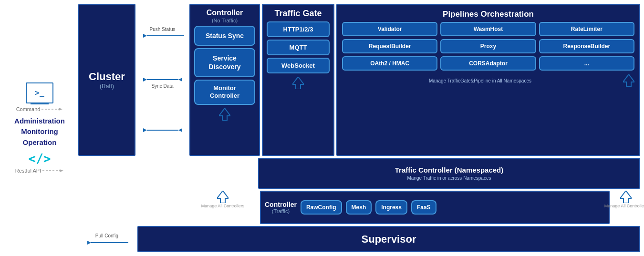  Describe the element at coordinates (163, 36) in the screenshot. I see `push-status-arrow` at that location.